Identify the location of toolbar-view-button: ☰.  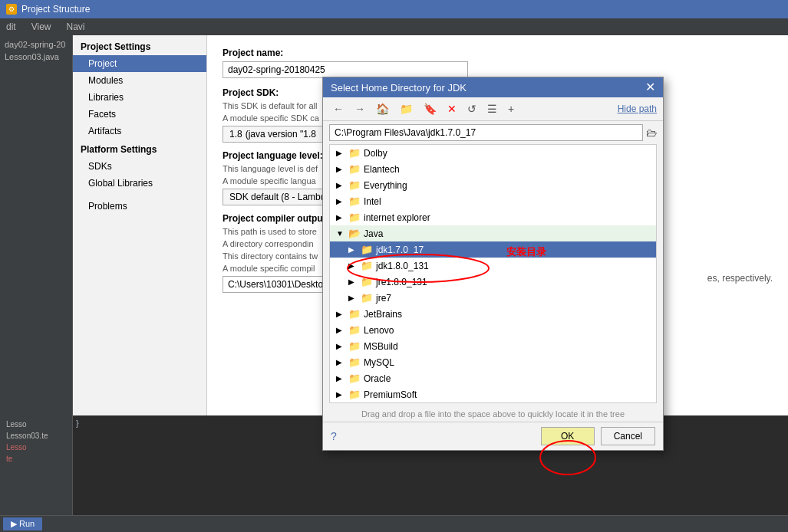
(493, 109).